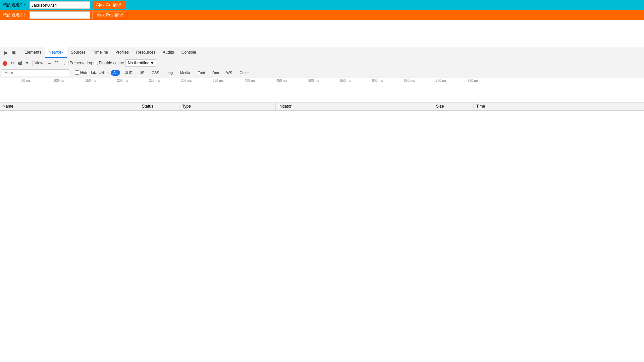 Image resolution: width=644 pixels, height=362 pixels. What do you see at coordinates (164, 80) in the screenshot?
I see `tick-250: 250 ms` at bounding box center [164, 80].